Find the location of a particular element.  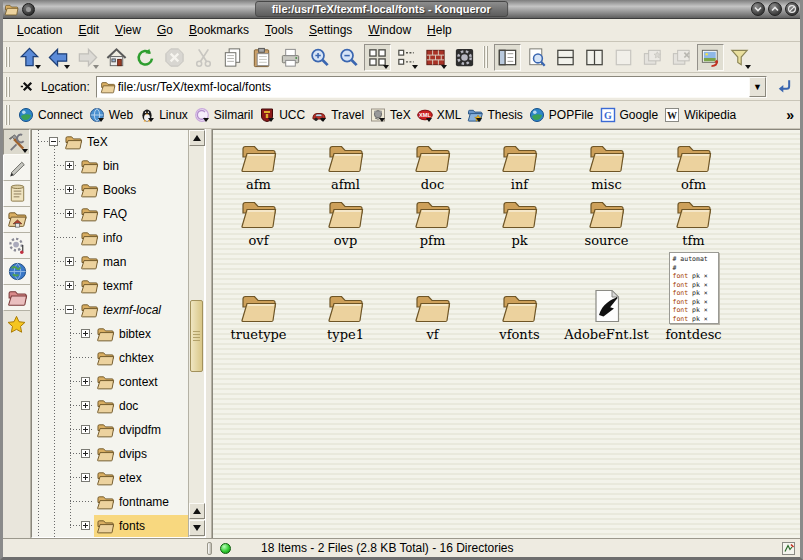

file-fontdesc: # automat#font pk ×font pk ×font pk ×fon… is located at coordinates (694, 297).